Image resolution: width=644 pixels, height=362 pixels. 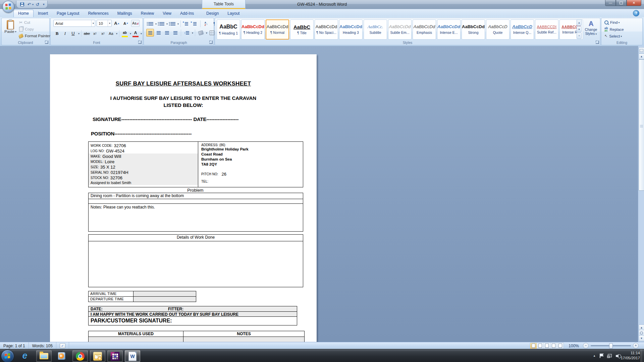 I want to click on tab-mailings: Mailings, so click(x=125, y=13).